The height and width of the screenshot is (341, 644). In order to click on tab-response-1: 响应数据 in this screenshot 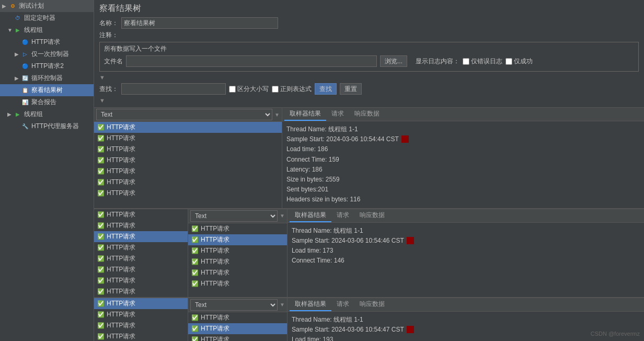, I will do `click(367, 114)`.